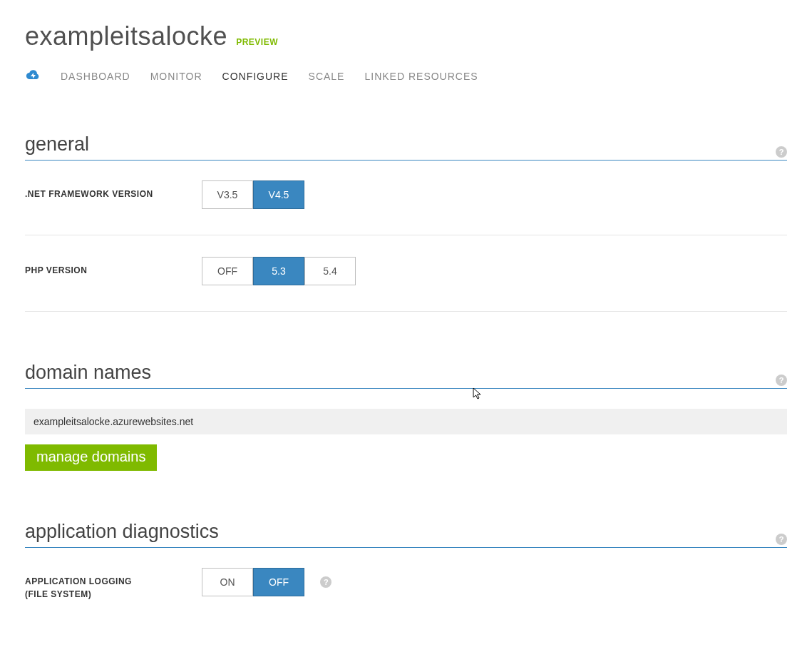 The width and height of the screenshot is (812, 657). I want to click on section-heading-diagnostics: application diagnostics, so click(406, 532).